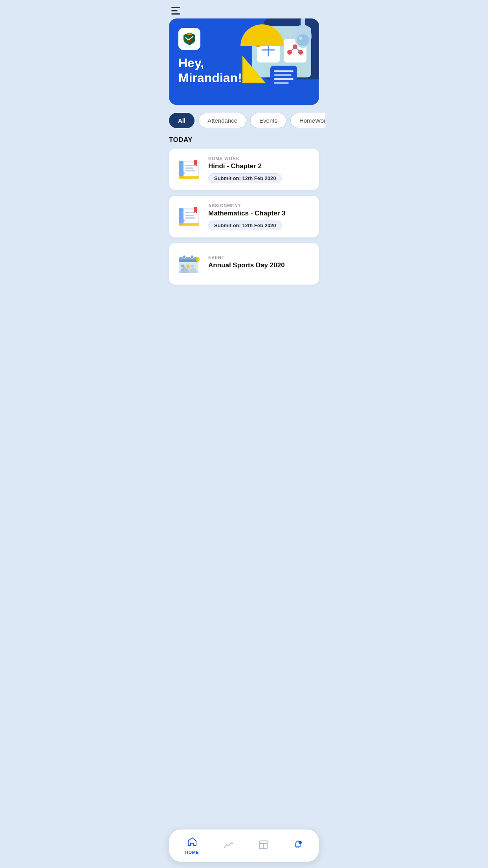 The width and height of the screenshot is (488, 868). I want to click on home-icon, so click(192, 842).